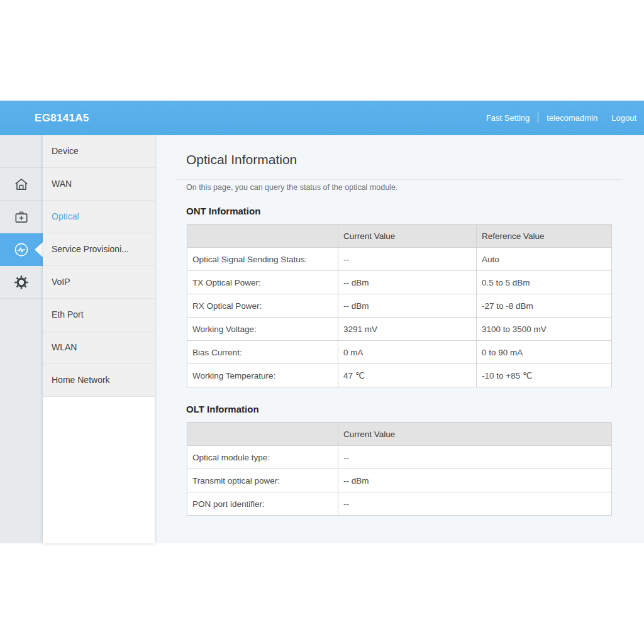 The image size is (644, 644). Describe the element at coordinates (99, 380) in the screenshot. I see `sidebar-item-home-network: Home Network` at that location.